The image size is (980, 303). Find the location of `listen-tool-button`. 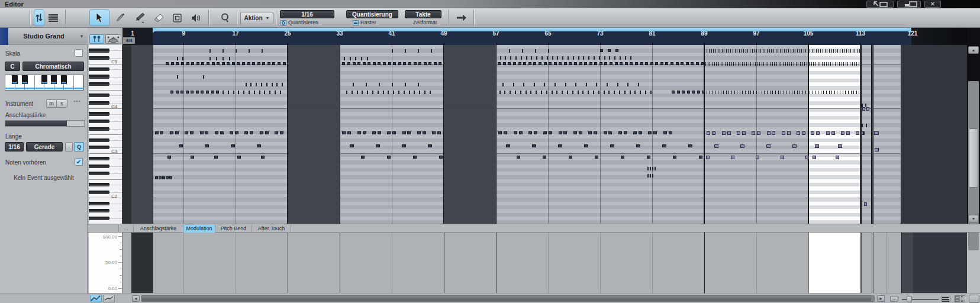

listen-tool-button is located at coordinates (196, 18).